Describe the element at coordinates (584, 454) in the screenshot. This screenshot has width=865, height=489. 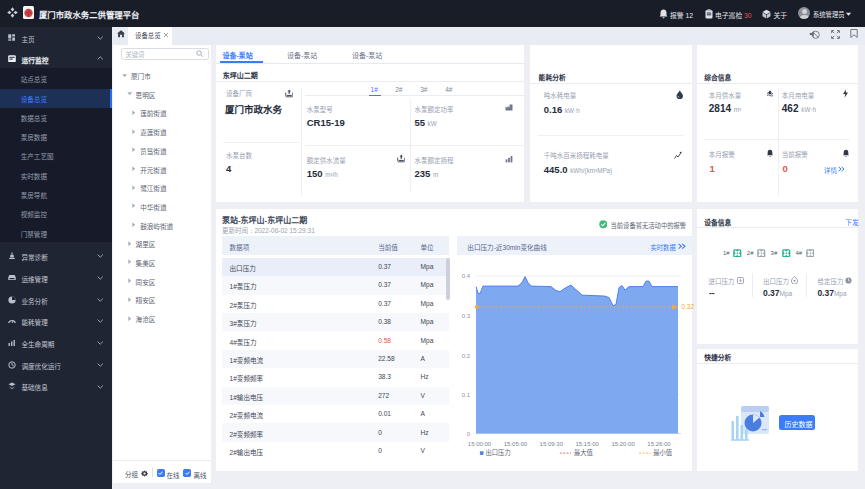
I see `svg-text: 最大值` at that location.